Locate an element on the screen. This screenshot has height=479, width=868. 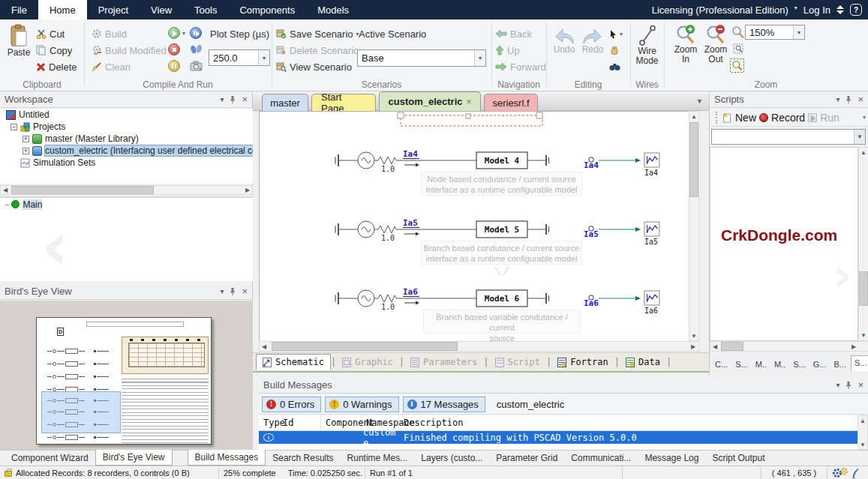
scripts-menu-icon: ▾ is located at coordinates (837, 100).